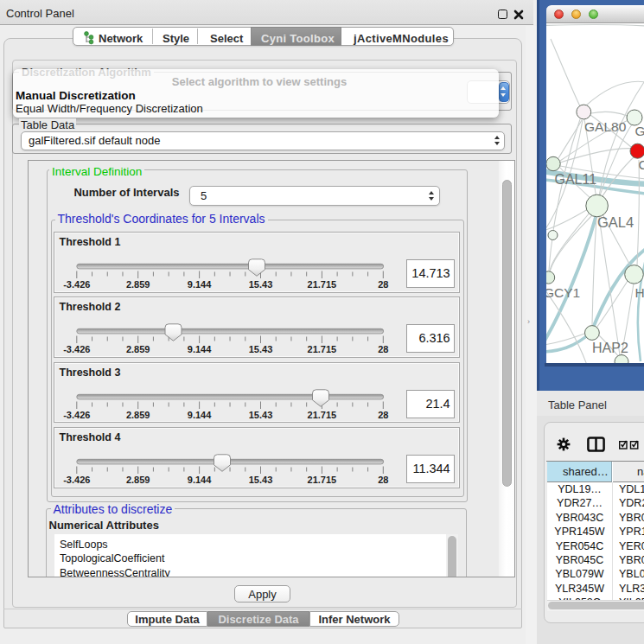 This screenshot has height=644, width=644. What do you see at coordinates (640, 292) in the screenshot?
I see `svg-text: H` at bounding box center [640, 292].